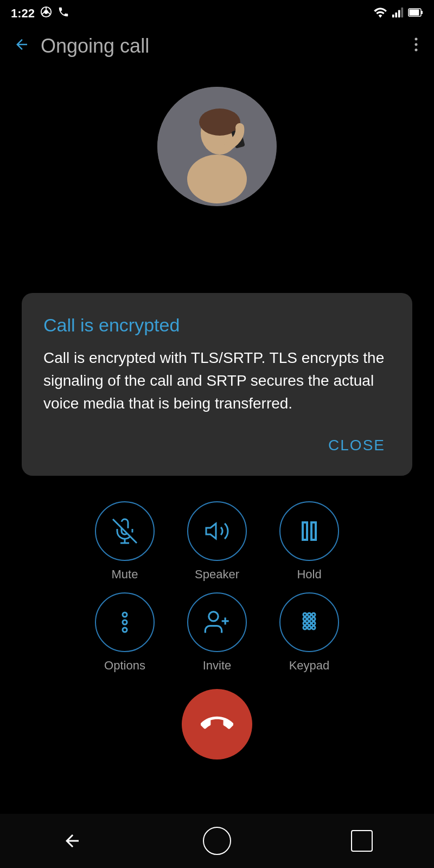 This screenshot has width=434, height=868. Describe the element at coordinates (217, 445) in the screenshot. I see `dialog-footer: CLOSE` at that location.